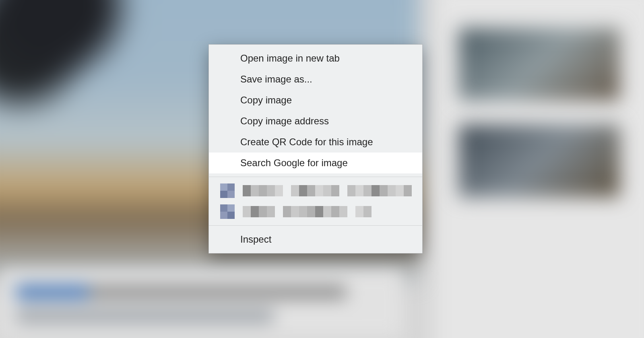 The image size is (644, 338). Describe the element at coordinates (316, 163) in the screenshot. I see `menu-item-search-google-for-image: Search Google for image` at that location.